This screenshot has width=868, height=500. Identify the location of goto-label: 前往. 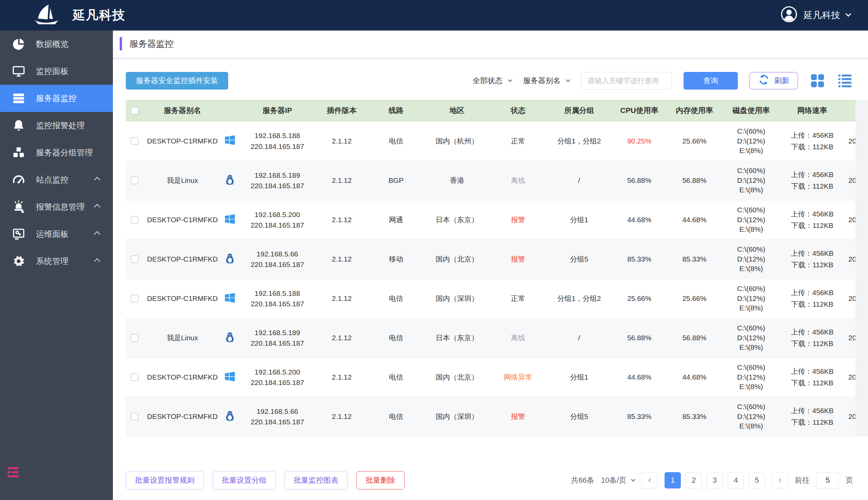
(802, 480).